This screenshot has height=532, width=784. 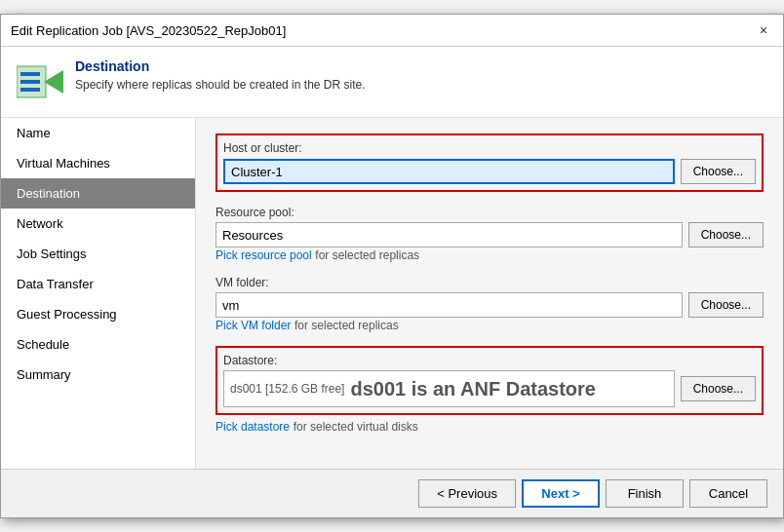 What do you see at coordinates (490, 325) in the screenshot?
I see `vm-folder-hint: Pick VM folder for selected replicas` at bounding box center [490, 325].